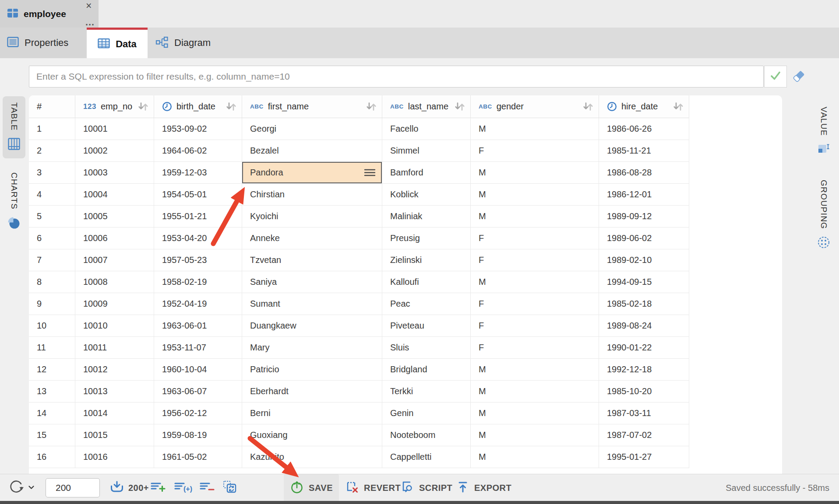 The width and height of the screenshot is (839, 504). I want to click on cell-last_name: Preusig, so click(427, 238).